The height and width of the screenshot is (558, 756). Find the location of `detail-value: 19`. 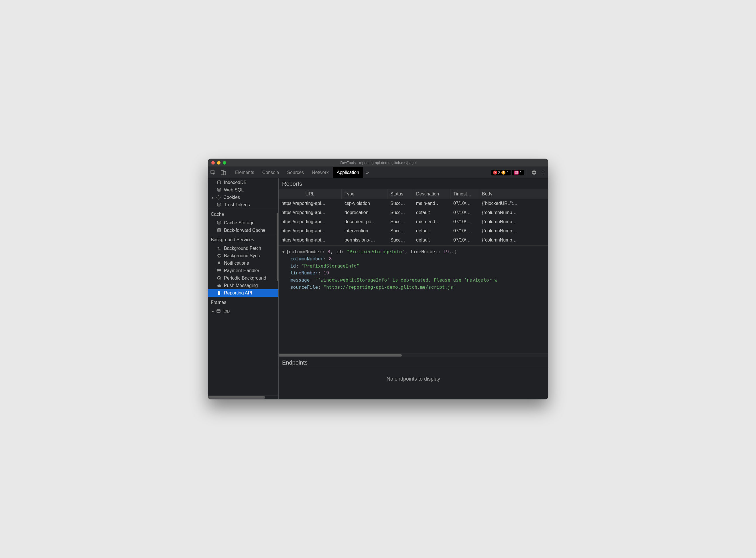

detail-value: 19 is located at coordinates (326, 273).